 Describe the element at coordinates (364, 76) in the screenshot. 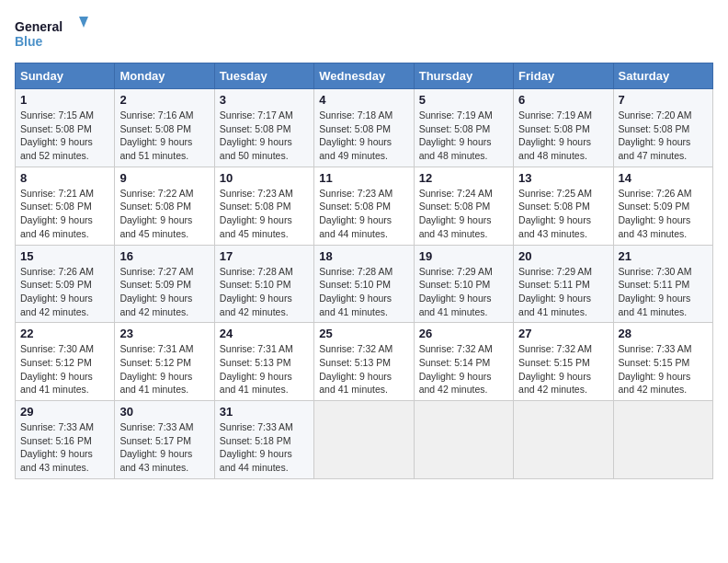

I see `calendar-header: SundayMondayTuesdayWednesdayThursdayFrid…` at that location.